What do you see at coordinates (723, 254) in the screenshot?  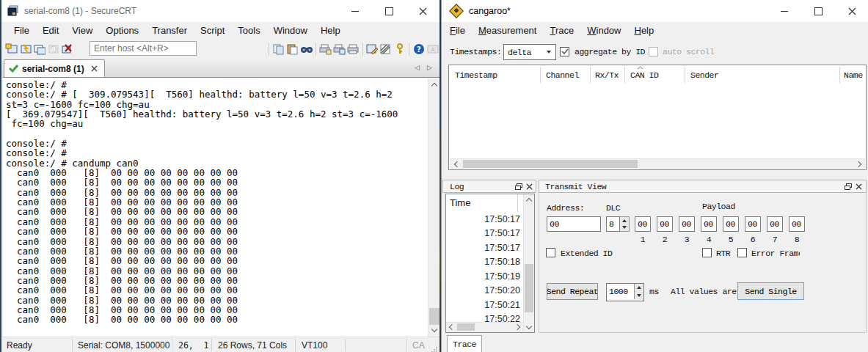 I see `rtr-label: RTR` at bounding box center [723, 254].